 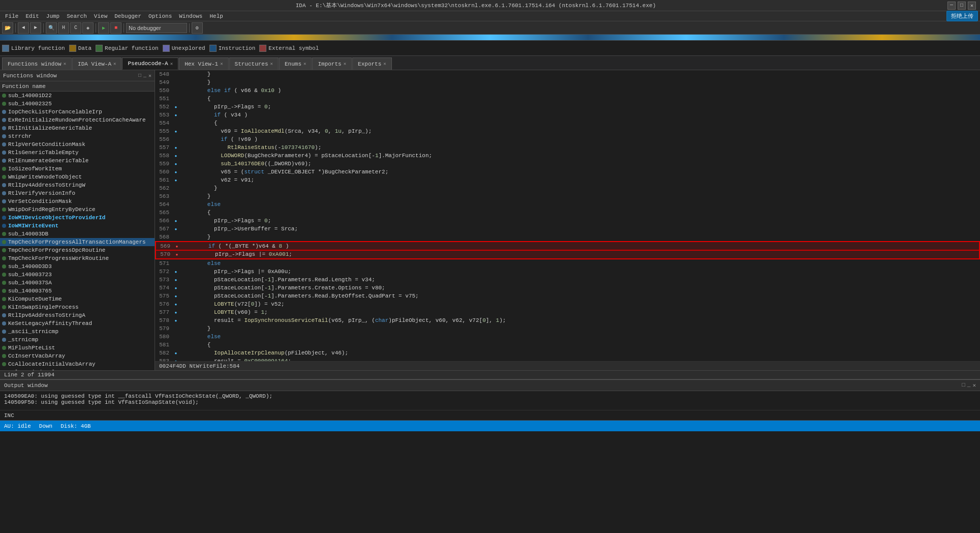 What do you see at coordinates (77, 291) in the screenshot?
I see `function-list-item: sub_140003765` at bounding box center [77, 291].